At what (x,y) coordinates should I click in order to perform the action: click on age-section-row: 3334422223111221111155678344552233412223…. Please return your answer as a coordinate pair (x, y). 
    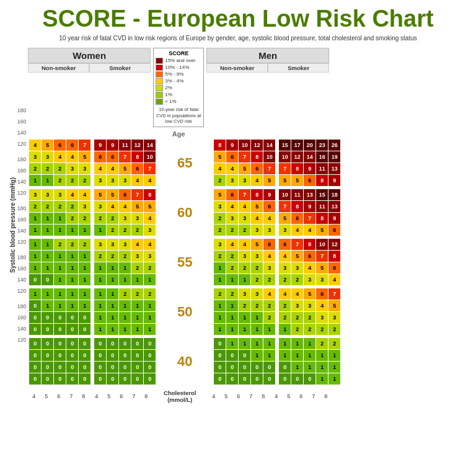
    Looking at the image, I should click on (185, 212).